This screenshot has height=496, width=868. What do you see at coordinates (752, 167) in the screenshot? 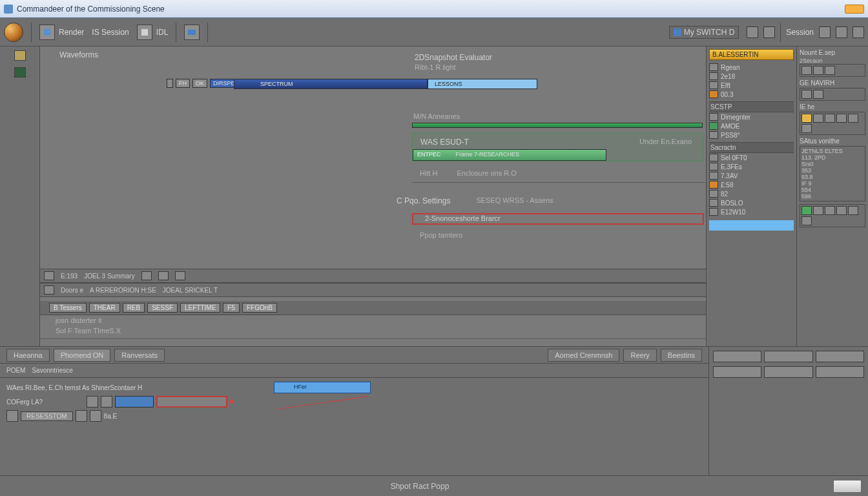
I see `panel-a-item: E.3FEs` at bounding box center [752, 167].